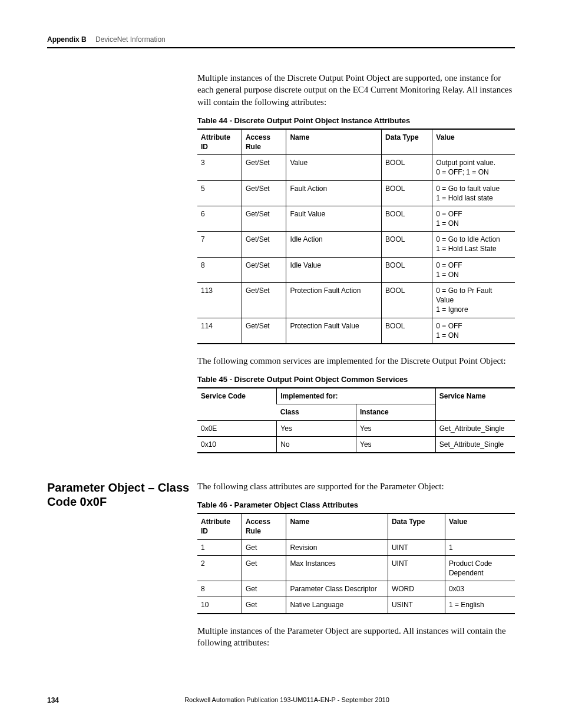 The image size is (562, 728). Describe the element at coordinates (356, 568) in the screenshot. I see `table-row: 2GetMax InstancesUINTProduct Code Depend…` at that location.